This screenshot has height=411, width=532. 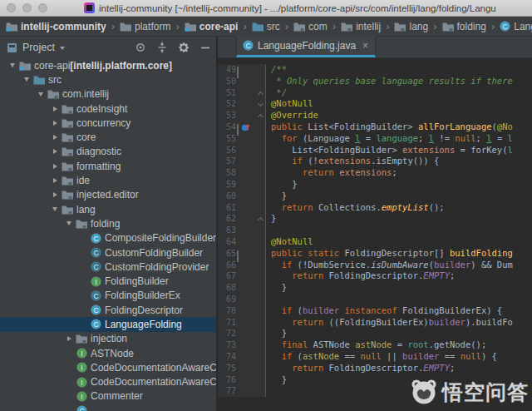 What do you see at coordinates (229, 185) in the screenshot?
I see `line-number: 59` at bounding box center [229, 185].